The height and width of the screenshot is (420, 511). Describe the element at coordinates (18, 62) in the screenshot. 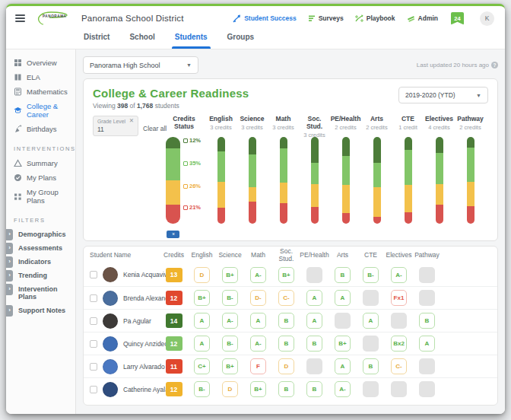

I see `grid-icon` at that location.